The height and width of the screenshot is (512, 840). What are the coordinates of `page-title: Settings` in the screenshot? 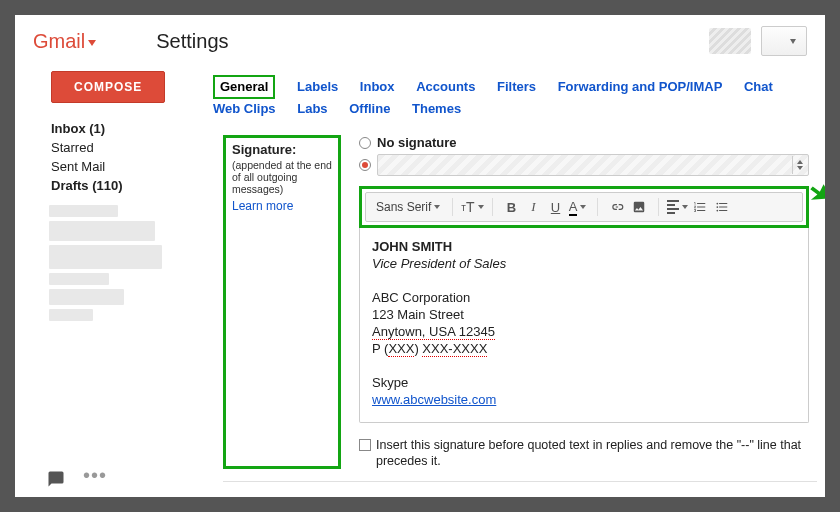 It's located at (192, 42).